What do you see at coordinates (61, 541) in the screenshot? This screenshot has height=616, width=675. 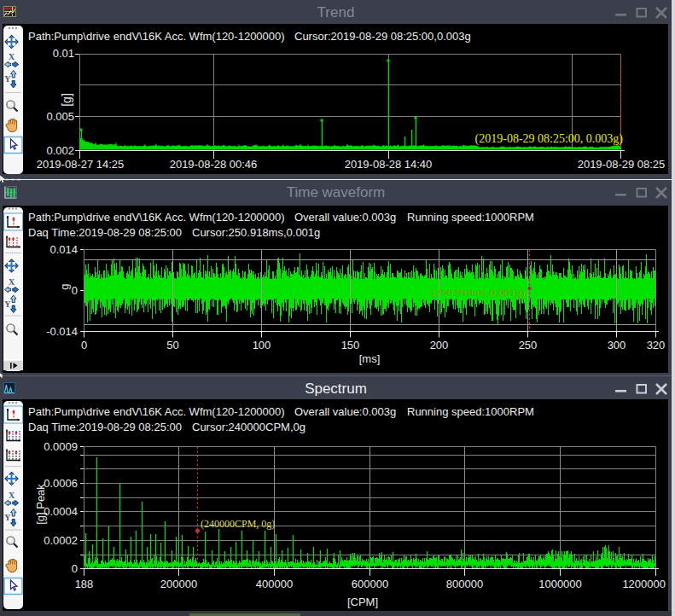 I see `svg-text: 0.0002` at bounding box center [61, 541].